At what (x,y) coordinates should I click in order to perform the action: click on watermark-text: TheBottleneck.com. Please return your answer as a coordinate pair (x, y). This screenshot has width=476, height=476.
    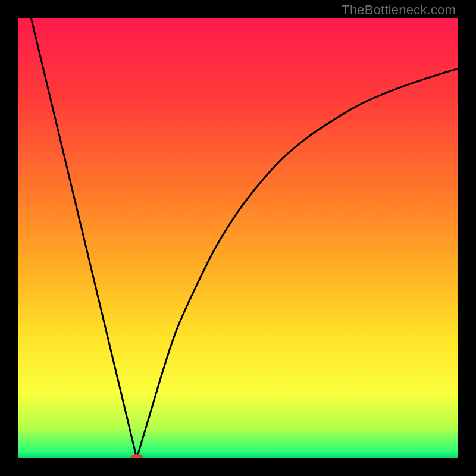
    Looking at the image, I should click on (399, 10).